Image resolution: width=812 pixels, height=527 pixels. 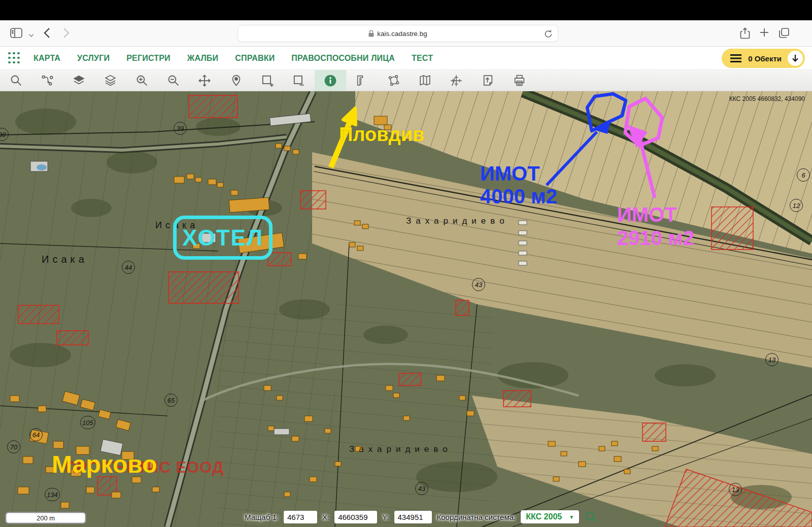 What do you see at coordinates (267, 80) in the screenshot?
I see `select-add-icon` at bounding box center [267, 80].